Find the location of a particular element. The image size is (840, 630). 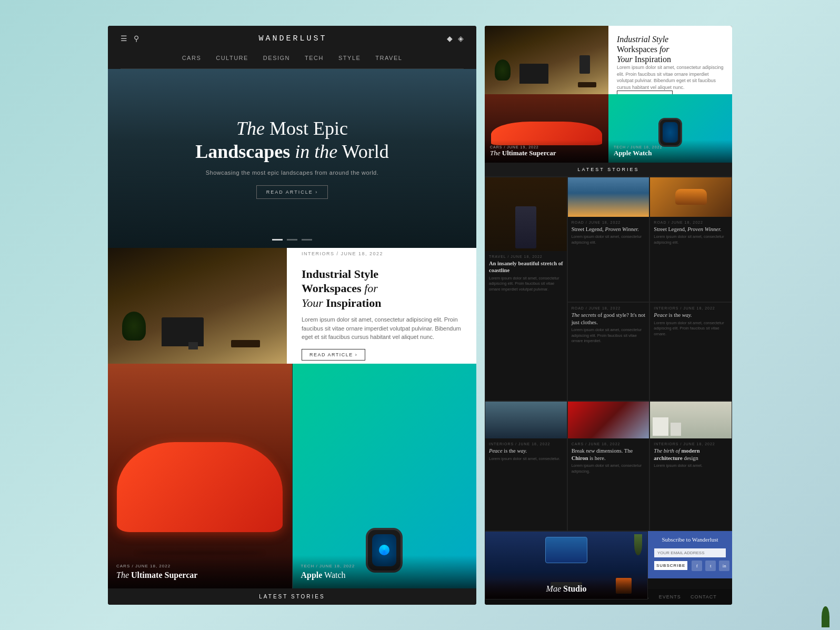

site-title: WANDERLUST is located at coordinates (293, 39).